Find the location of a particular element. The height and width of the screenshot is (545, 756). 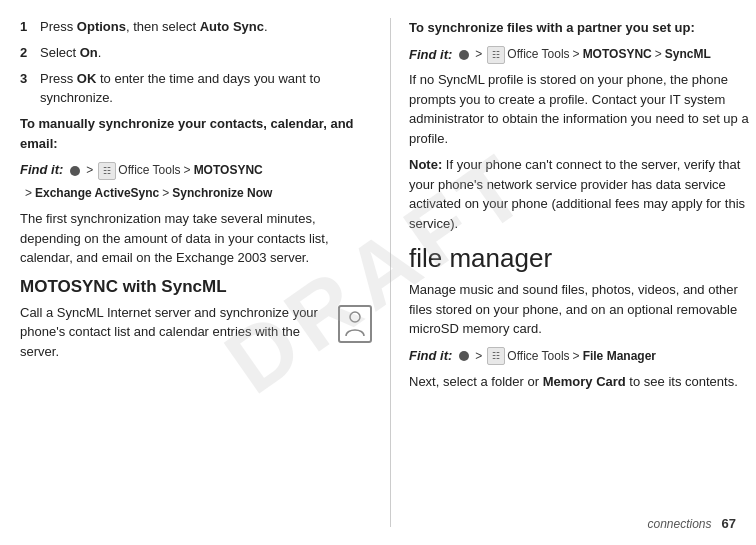

office-tools-icon-3: ☷ is located at coordinates (496, 356).